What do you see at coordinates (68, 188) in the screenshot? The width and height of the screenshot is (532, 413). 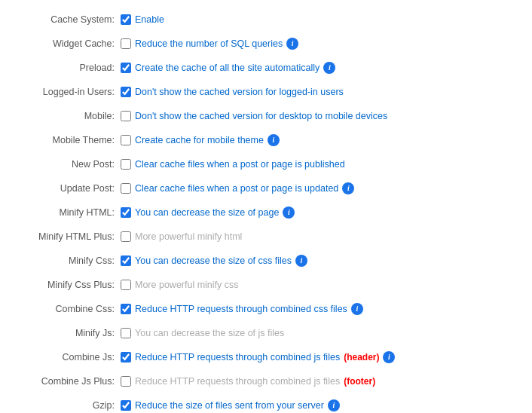 I see `row-label: Update Post:` at bounding box center [68, 188].